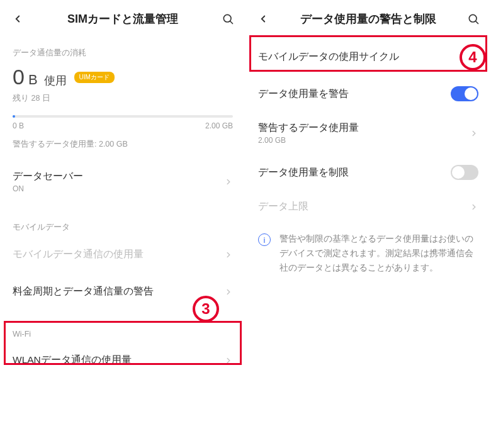 The height and width of the screenshot is (448, 491). What do you see at coordinates (123, 254) in the screenshot?
I see `row-mobile-data-usage: モバイルデータ通信の使用量` at bounding box center [123, 254].